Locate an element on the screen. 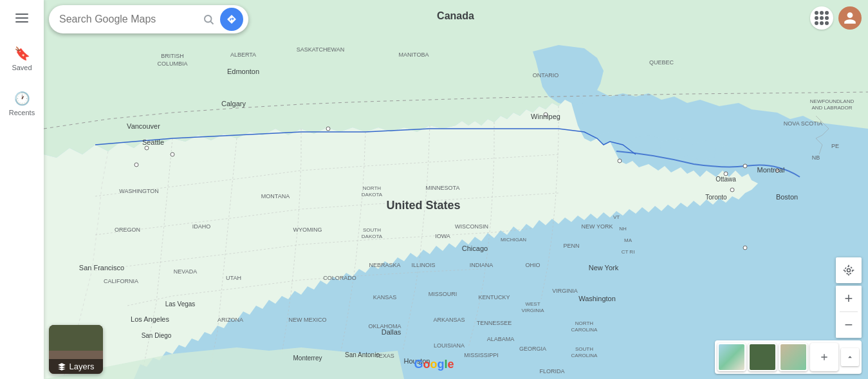 Image resolution: width=868 pixels, height=379 pixels. bookmark-icon: 🔖 is located at coordinates (22, 53).